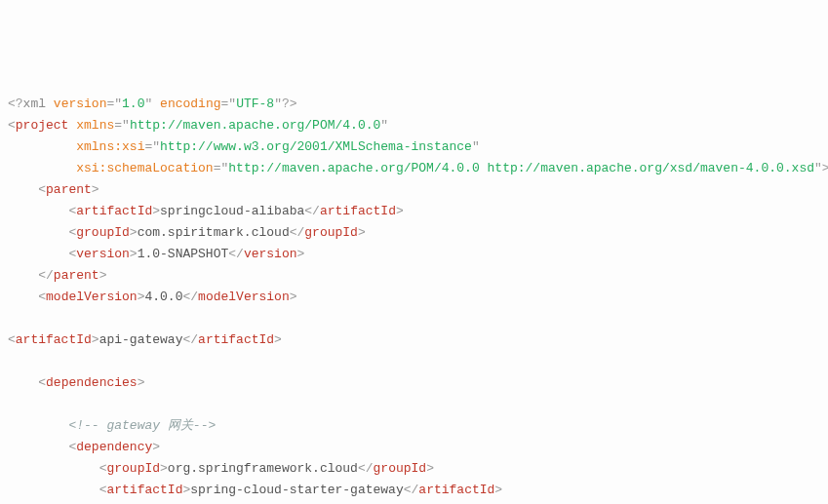 This screenshot has height=504, width=828. What do you see at coordinates (84, 446) in the screenshot?
I see `line-17: <dependency>` at bounding box center [84, 446].